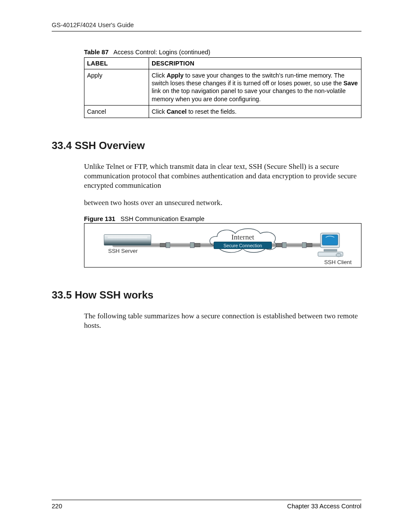 The width and height of the screenshot is (411, 532). I want to click on cell-label: Apply, so click(117, 87).